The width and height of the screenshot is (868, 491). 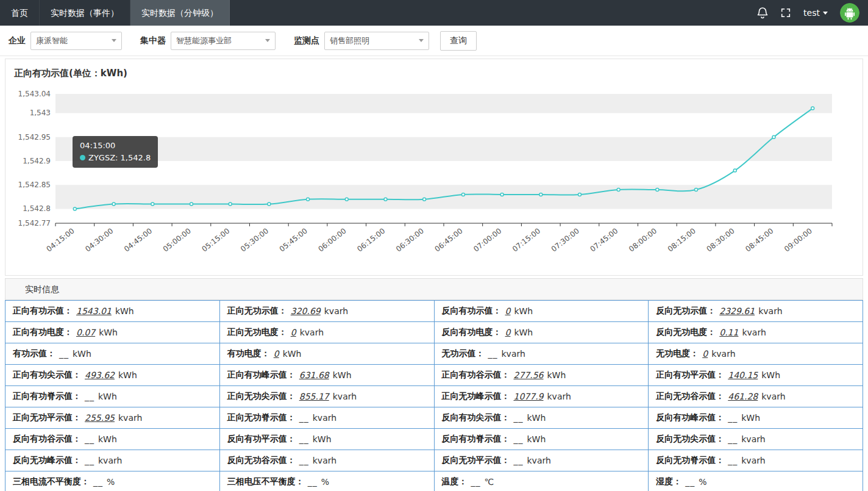 I want to click on info-cell: 有功电度：0kWh, so click(x=327, y=354).